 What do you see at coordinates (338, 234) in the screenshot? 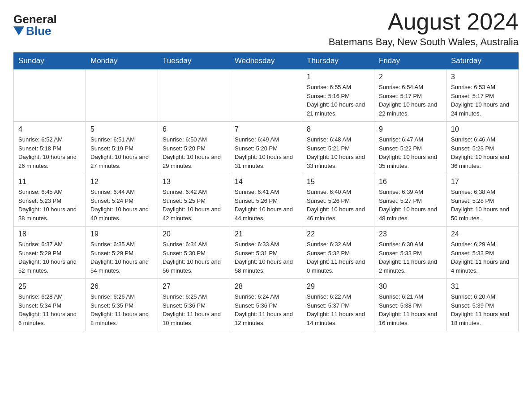
I see `day-number: 22` at bounding box center [338, 234].